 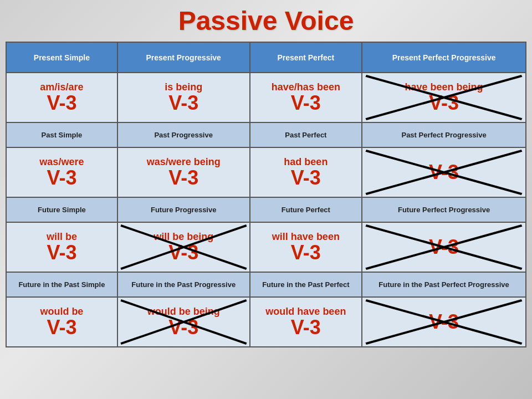 I want to click on v3-text-0-0: V-3, so click(x=62, y=103).